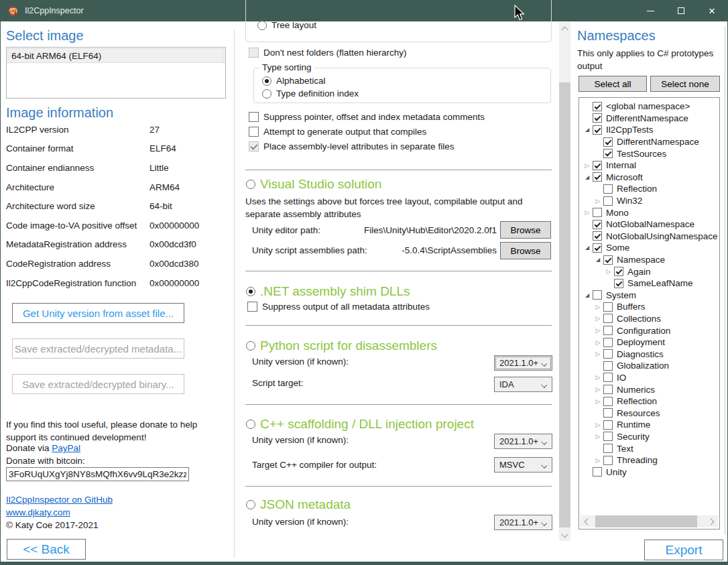  Describe the element at coordinates (649, 225) in the screenshot. I see `tree-row: NotGlobalNamespace` at that location.